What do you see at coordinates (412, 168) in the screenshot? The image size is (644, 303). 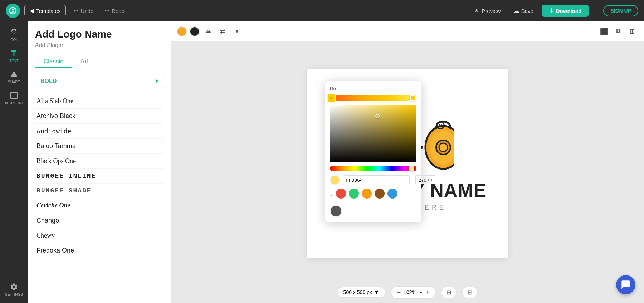 I see `hue-thumb` at bounding box center [412, 168].